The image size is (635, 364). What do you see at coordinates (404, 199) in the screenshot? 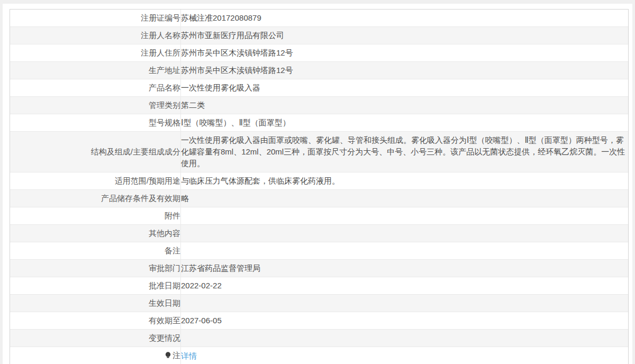
I see `row-value: 略` at bounding box center [404, 199].